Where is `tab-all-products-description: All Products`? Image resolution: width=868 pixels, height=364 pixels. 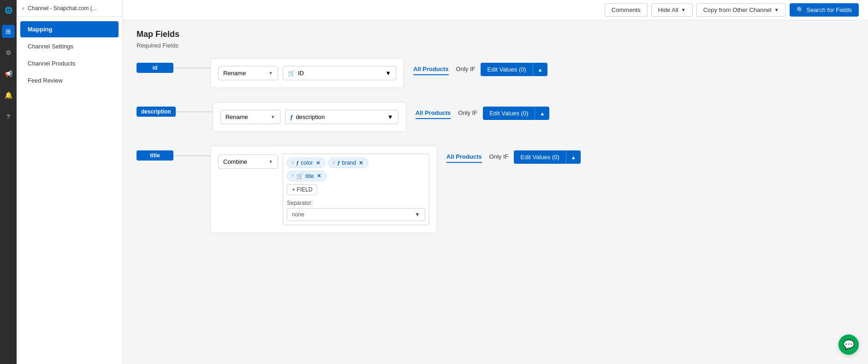 tab-all-products-description: All Products is located at coordinates (434, 113).